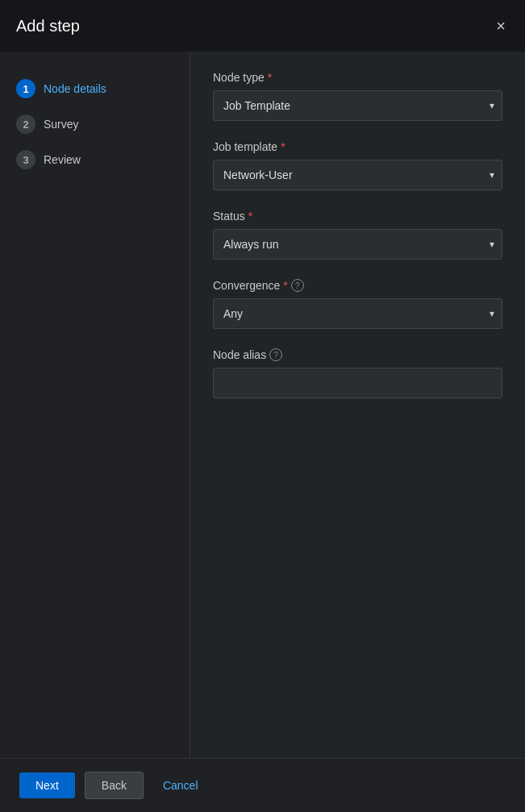  What do you see at coordinates (282, 147) in the screenshot?
I see `job-template-required: *` at bounding box center [282, 147].